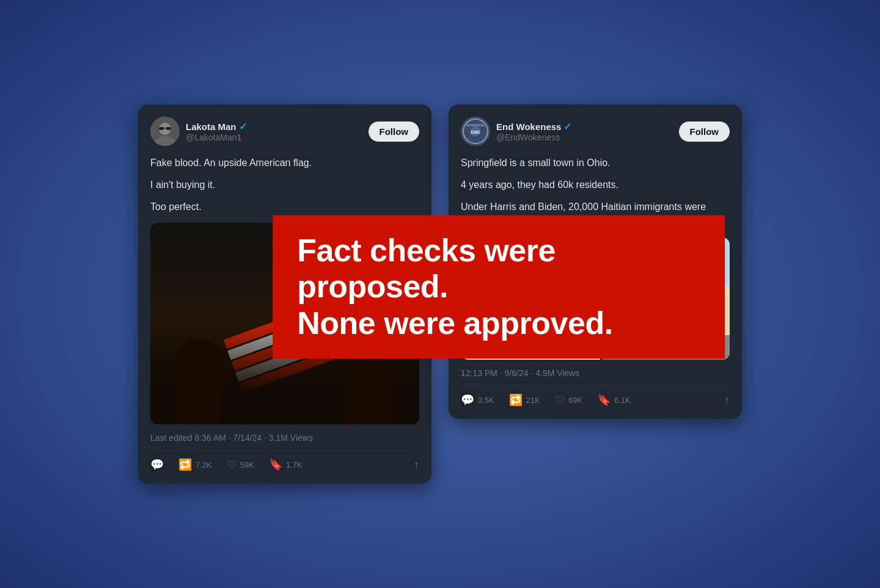 This screenshot has width=880, height=588. What do you see at coordinates (216, 132) in the screenshot?
I see `account-info-left: Lakota Man ✓ @LakotaMan1` at bounding box center [216, 132].